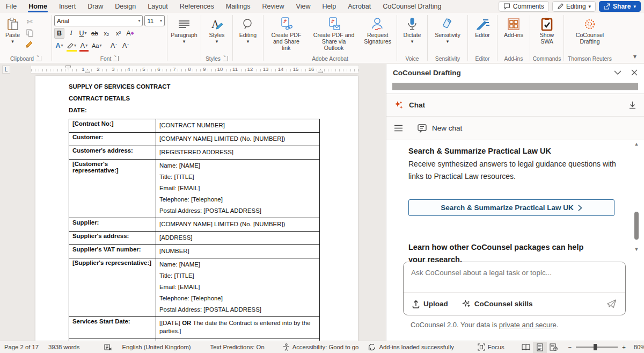 This screenshot has height=353, width=644. I want to click on create-pdf-share-link-button: Create PDF and Share link, so click(287, 33).